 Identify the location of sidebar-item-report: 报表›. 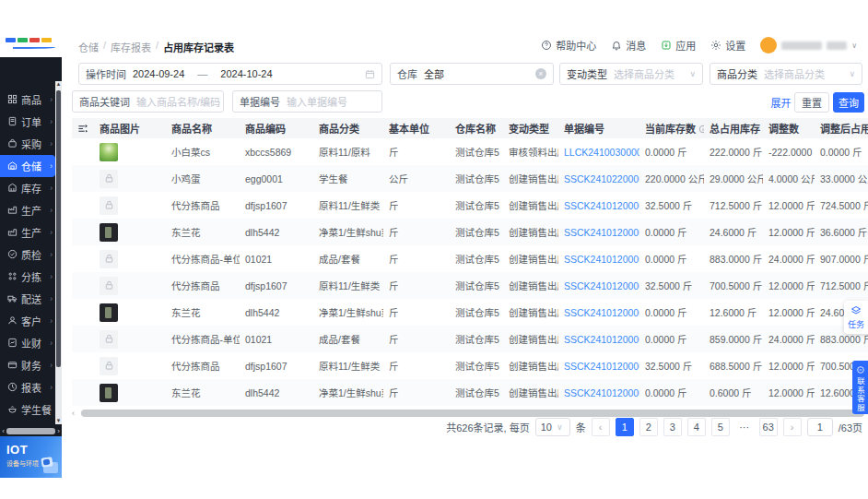
(28, 387).